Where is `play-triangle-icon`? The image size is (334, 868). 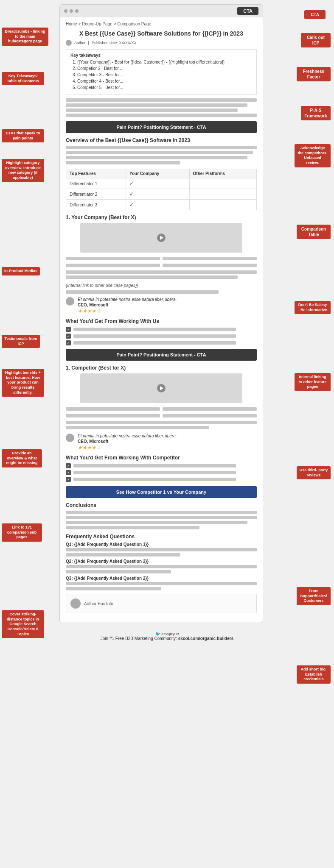 play-triangle-icon is located at coordinates (162, 238).